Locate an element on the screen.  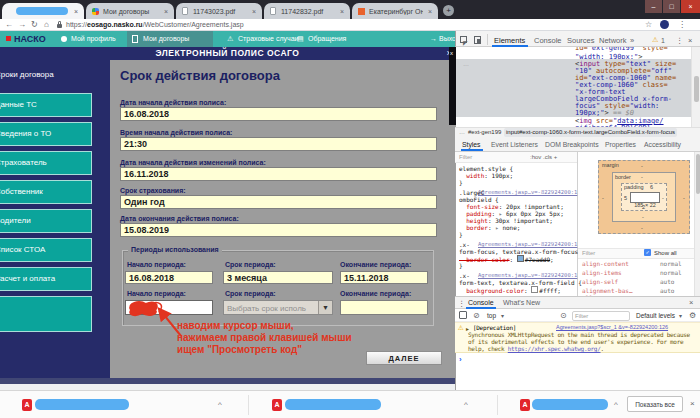
devtools-tab-console: Console is located at coordinates (548, 40).